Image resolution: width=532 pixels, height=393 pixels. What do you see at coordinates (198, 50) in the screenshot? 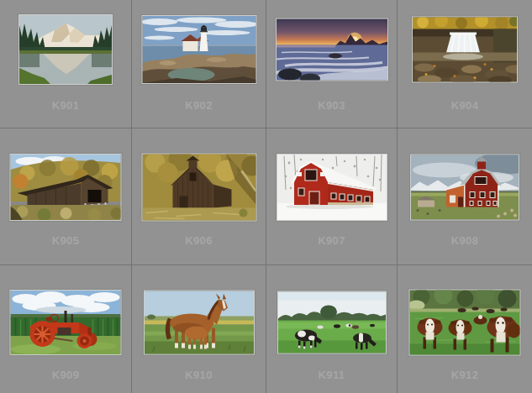
I see `thumbnail-k902` at bounding box center [198, 50].